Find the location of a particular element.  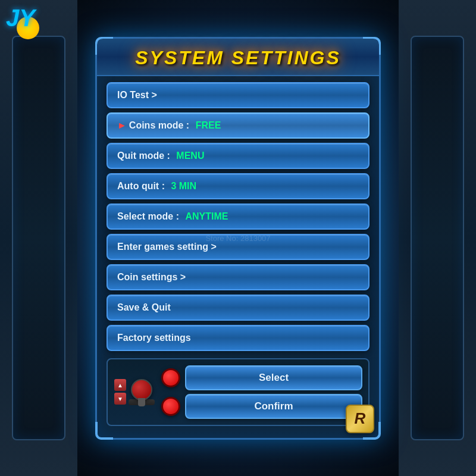

title-area: SYSTEM SETTINGS is located at coordinates (238, 57).